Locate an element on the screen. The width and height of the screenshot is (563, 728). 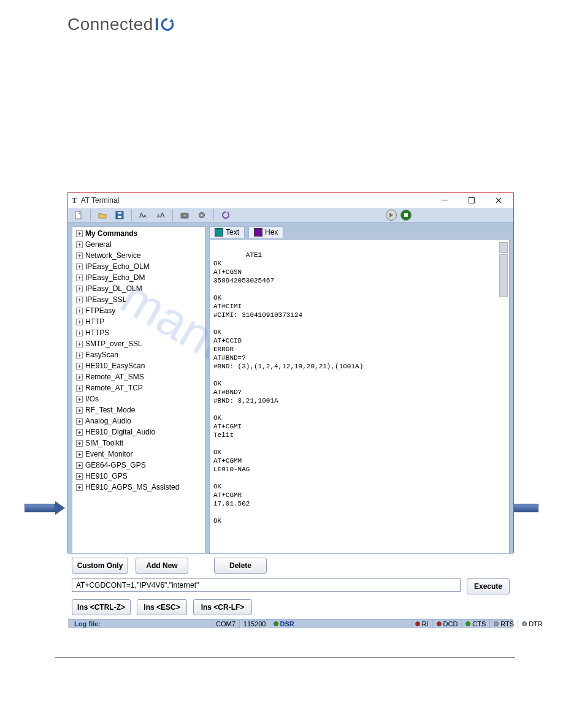
close-icon is located at coordinates (499, 200).